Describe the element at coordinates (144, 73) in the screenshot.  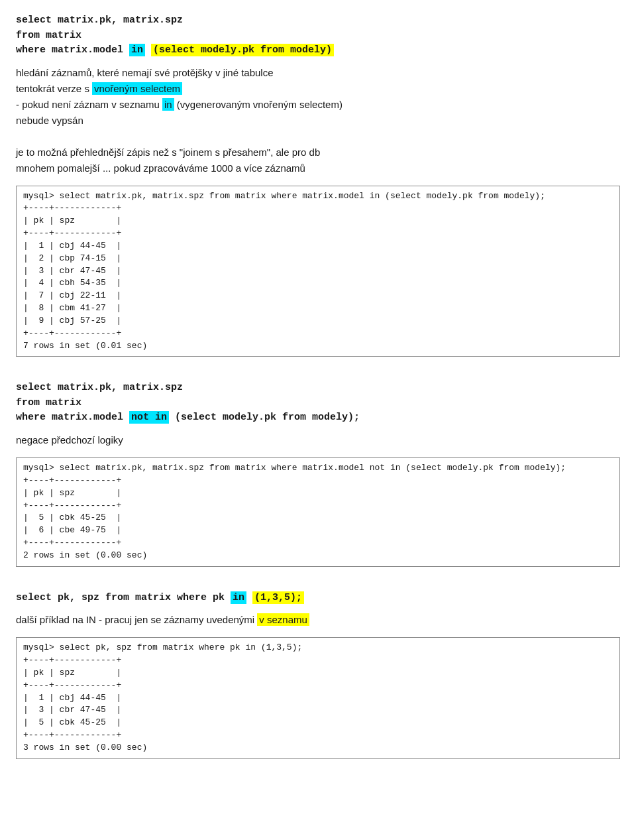
I see `prose-line-1: hledání záznamů, které nemají své protěj…` at that location.